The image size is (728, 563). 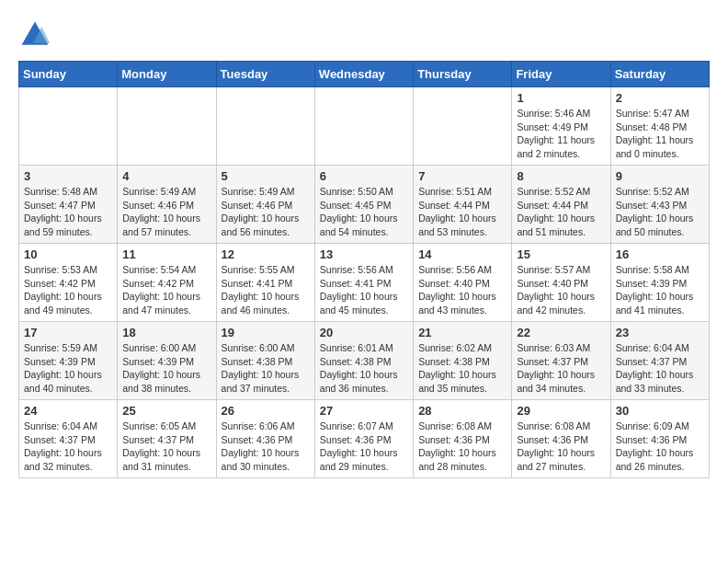 I want to click on day-info: Sunrise: 5:57 AMSunset: 4:40 PMDaylight:…, so click(x=561, y=291).